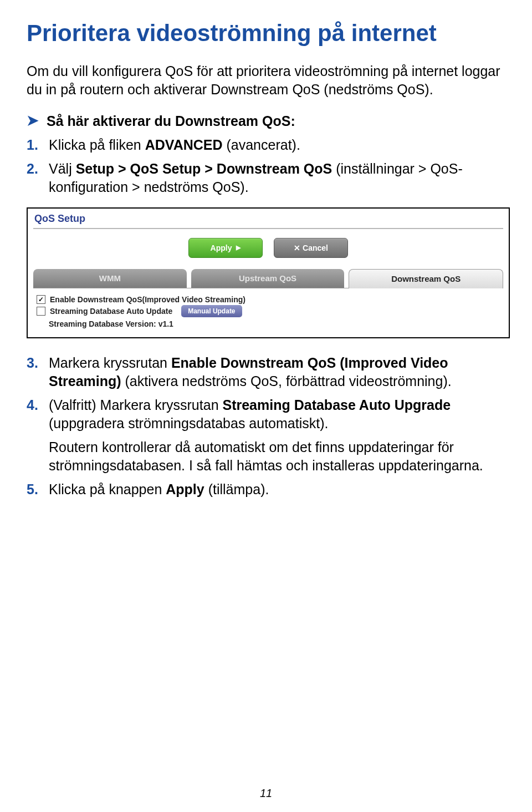  What do you see at coordinates (268, 80) in the screenshot?
I see `intro-paragraph: Om du vill konfigurera QoS för att prior…` at bounding box center [268, 80].